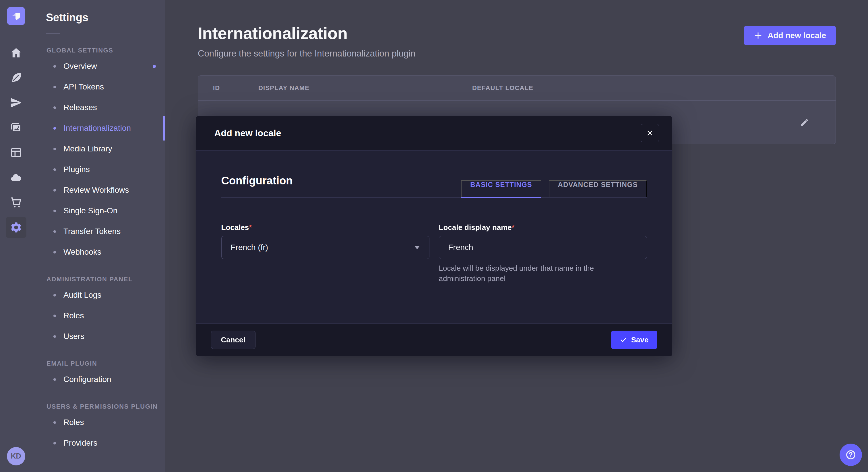 The image size is (868, 472). Describe the element at coordinates (434, 187) in the screenshot. I see `config-header-row: Configuration BASIC SETTINGS ADVANCED SE…` at that location.